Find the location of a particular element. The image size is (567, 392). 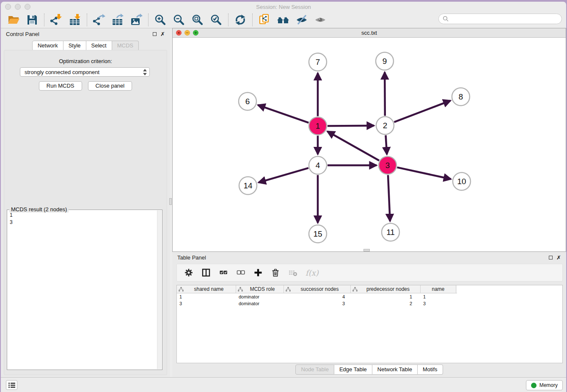

zoom-in-button is located at coordinates (160, 20).